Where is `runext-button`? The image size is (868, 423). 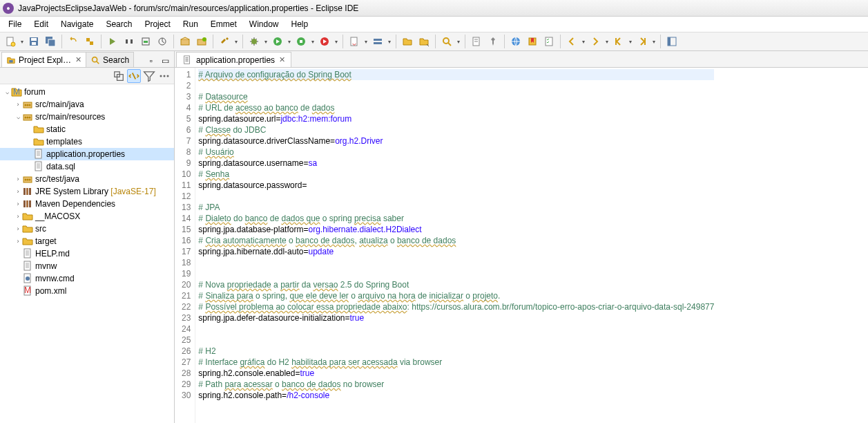
runext-button is located at coordinates (325, 41).